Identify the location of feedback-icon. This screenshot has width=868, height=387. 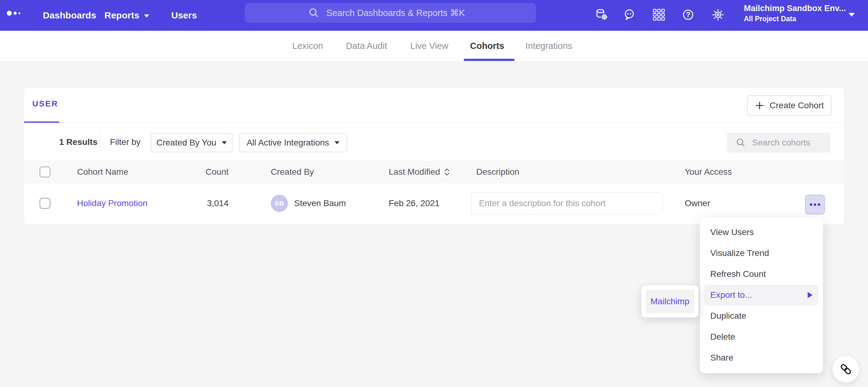
(629, 15).